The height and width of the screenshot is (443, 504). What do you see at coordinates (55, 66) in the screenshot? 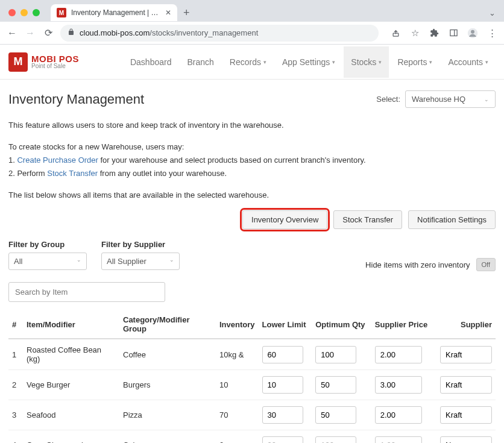
I see `logo-subtitle: Point of Sale` at bounding box center [55, 66].